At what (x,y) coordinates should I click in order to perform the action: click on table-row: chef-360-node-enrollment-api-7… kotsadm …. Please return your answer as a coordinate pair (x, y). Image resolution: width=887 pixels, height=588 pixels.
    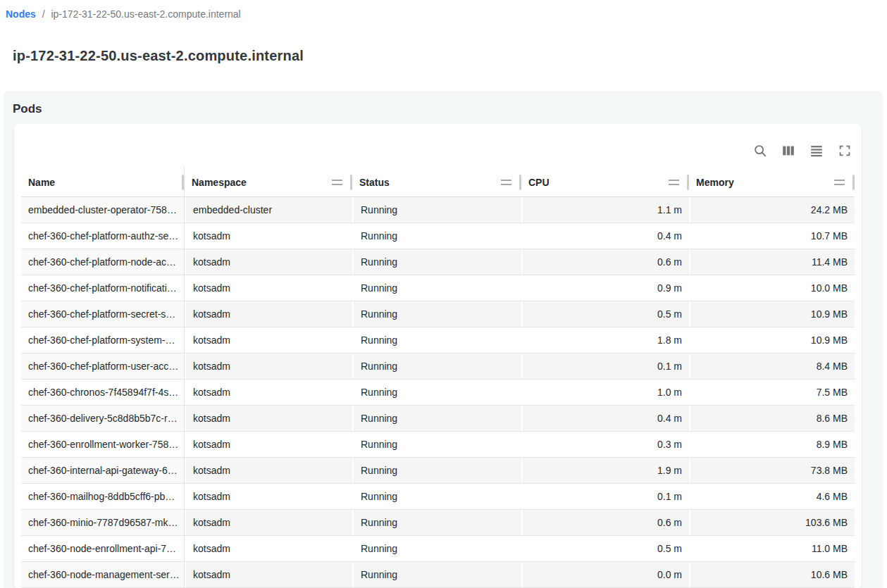
    Looking at the image, I should click on (438, 549).